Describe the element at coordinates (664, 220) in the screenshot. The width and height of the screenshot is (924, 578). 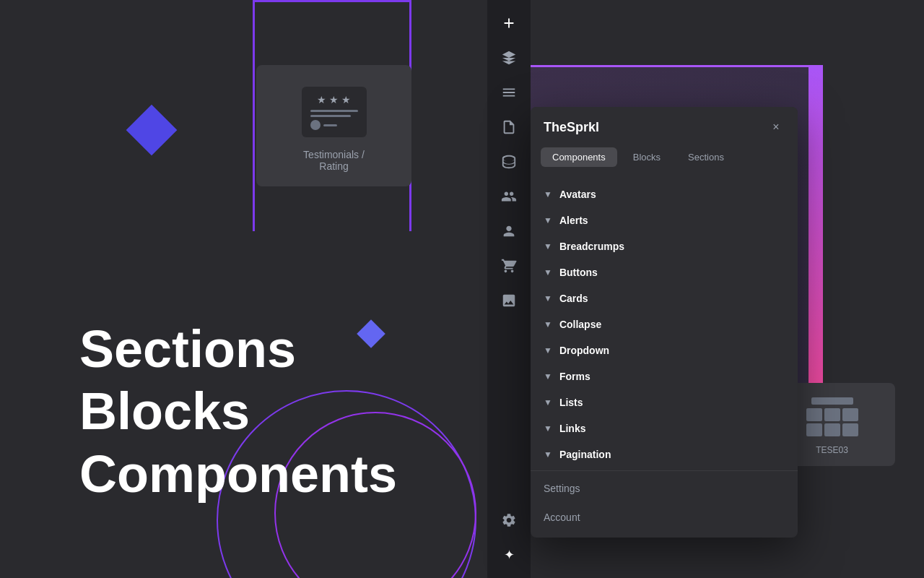
I see `panel-item-alerts: ▼ Alerts` at that location.